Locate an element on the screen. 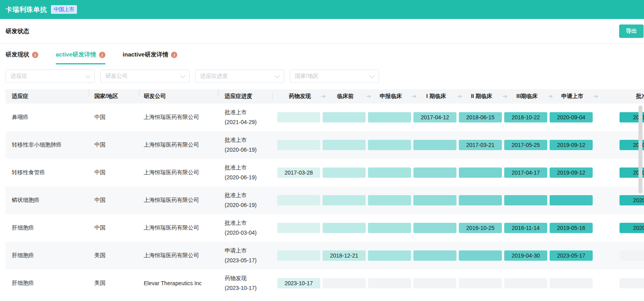 This screenshot has height=301, width=644. stage-cell: 2017-04-12 is located at coordinates (435, 117).